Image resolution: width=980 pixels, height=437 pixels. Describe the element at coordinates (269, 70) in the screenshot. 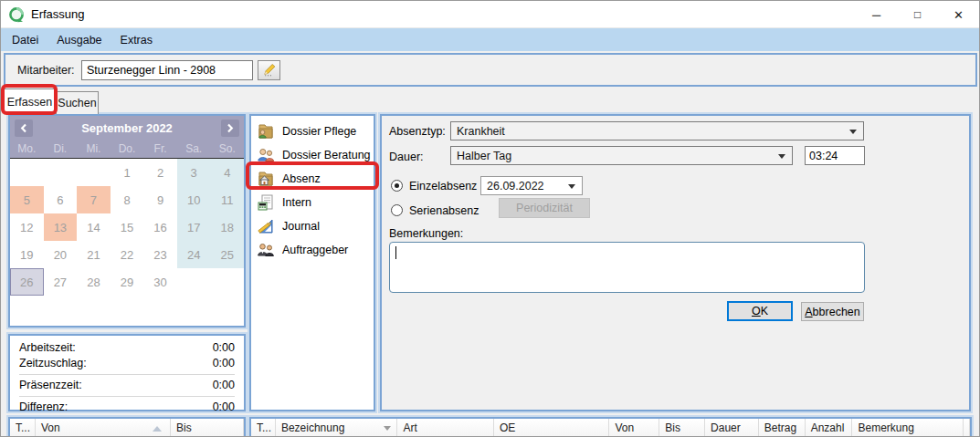

I see `edit-pencil-button` at that location.